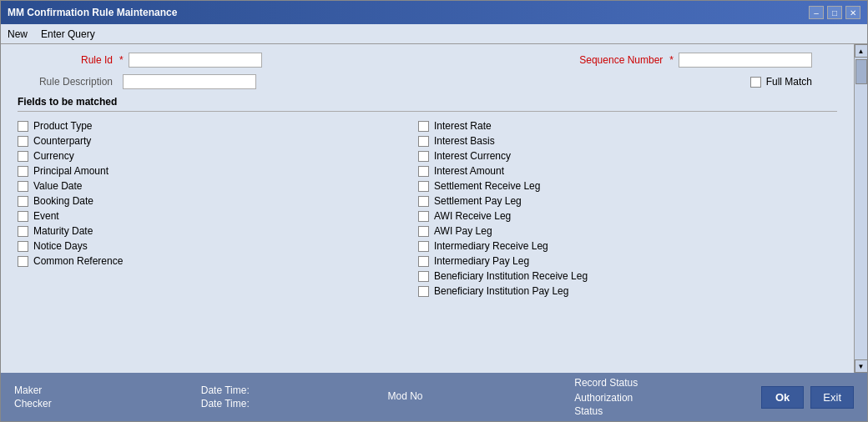  I want to click on rule-desc-group: Rule Description, so click(137, 82).